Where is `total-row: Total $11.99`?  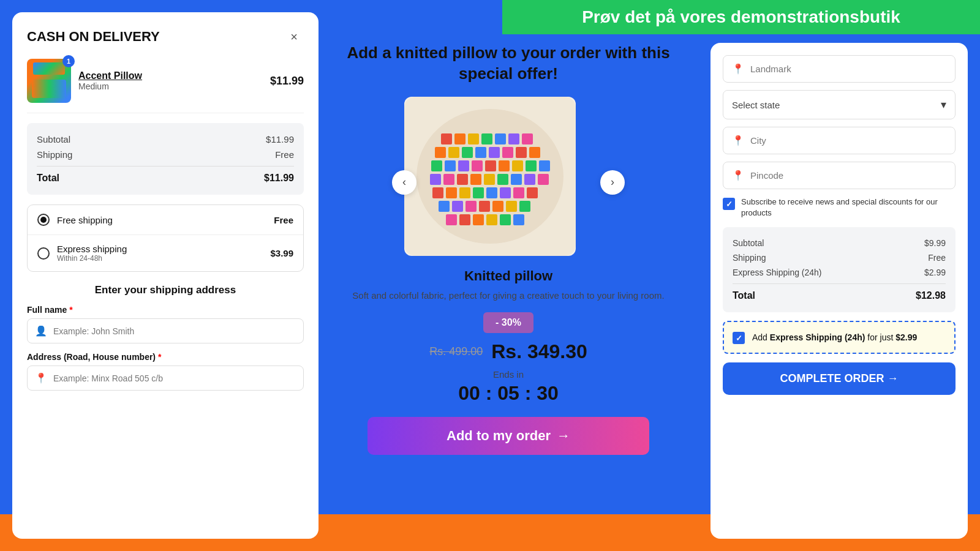 total-row: Total $11.99 is located at coordinates (165, 176).